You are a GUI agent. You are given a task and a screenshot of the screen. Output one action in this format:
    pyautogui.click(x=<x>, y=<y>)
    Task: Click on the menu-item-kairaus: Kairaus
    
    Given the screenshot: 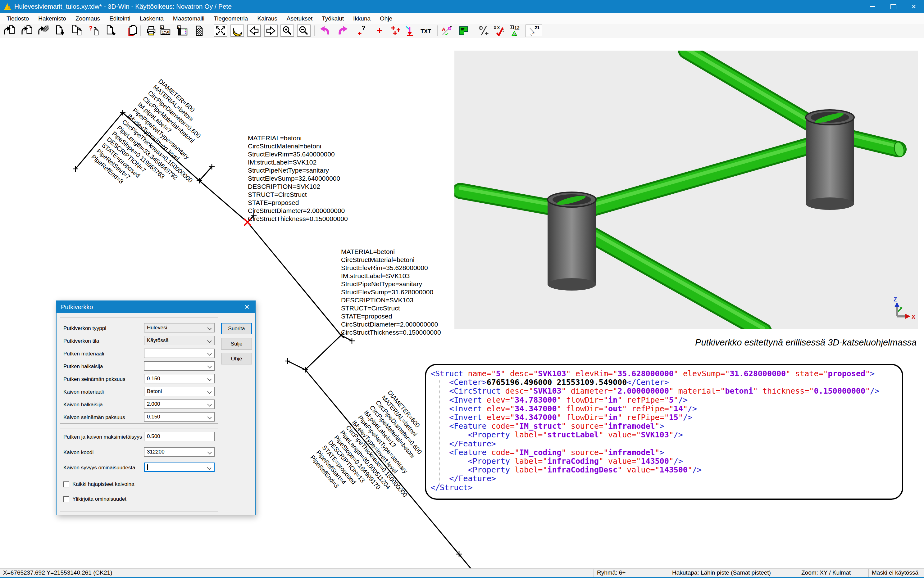 What is the action you would take?
    pyautogui.click(x=267, y=19)
    